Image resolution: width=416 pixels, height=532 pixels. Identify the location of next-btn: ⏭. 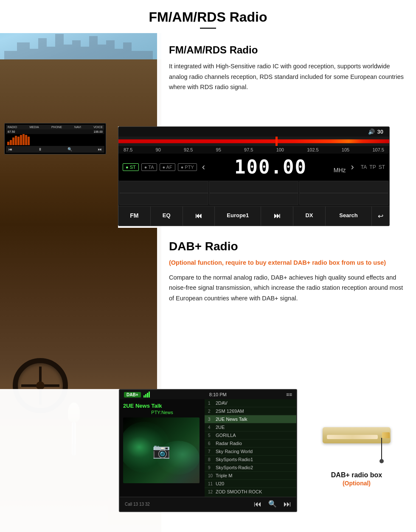
(277, 216).